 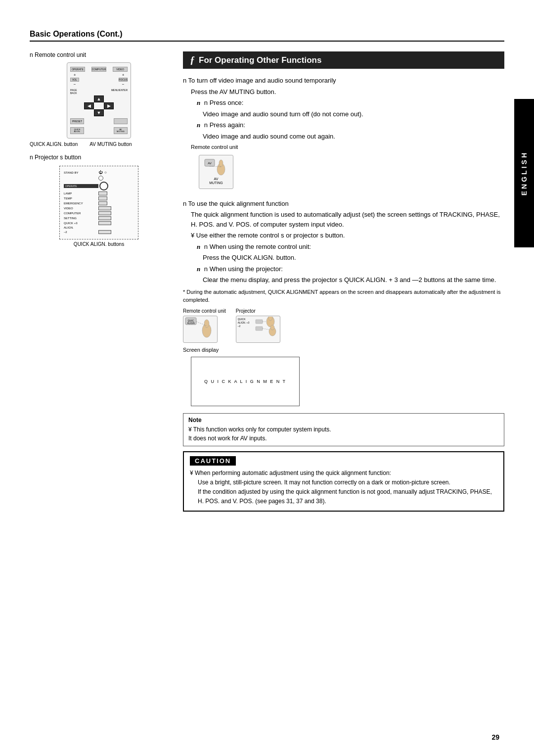 What do you see at coordinates (99, 232) in the screenshot?
I see `minus2-row: –2` at bounding box center [99, 232].